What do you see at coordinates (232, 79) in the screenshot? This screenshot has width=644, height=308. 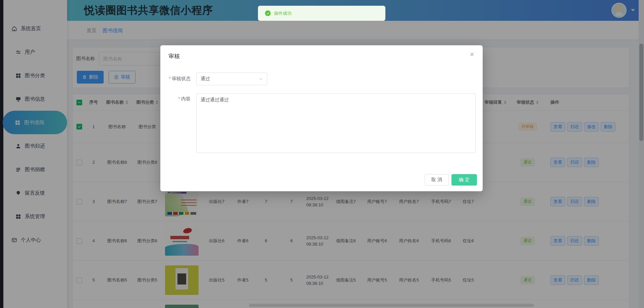 I see `status-select: 通过` at bounding box center [232, 79].